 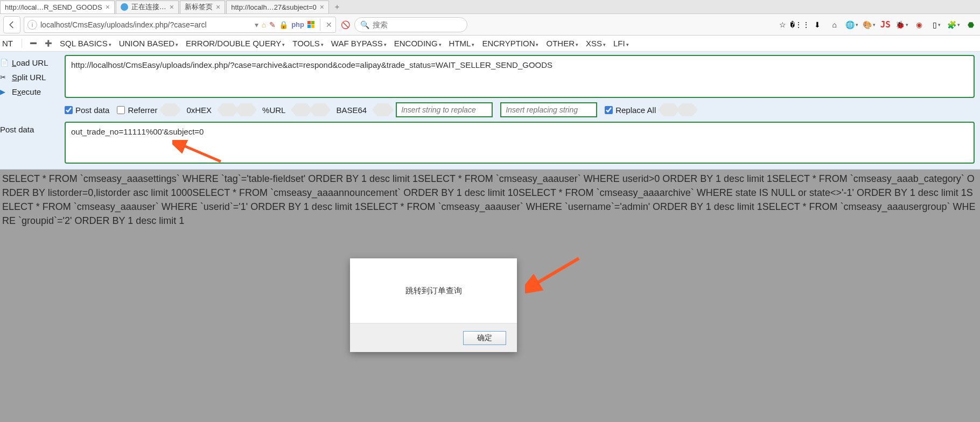 What do you see at coordinates (283, 25) in the screenshot?
I see `lock-icon: 🔒` at bounding box center [283, 25].